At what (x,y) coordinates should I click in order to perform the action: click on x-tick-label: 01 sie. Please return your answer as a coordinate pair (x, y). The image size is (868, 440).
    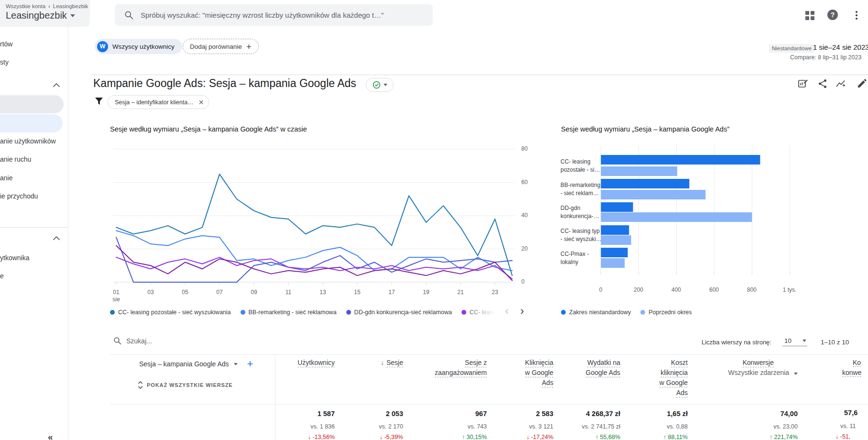
    Looking at the image, I should click on (116, 296).